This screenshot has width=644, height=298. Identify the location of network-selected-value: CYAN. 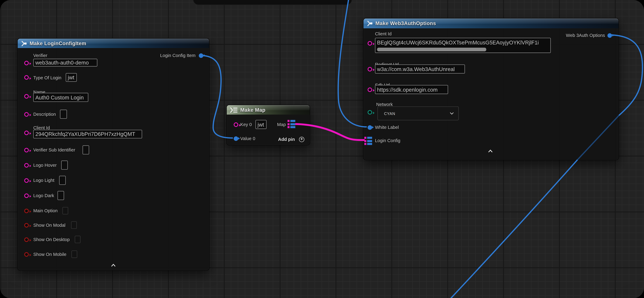
(390, 114).